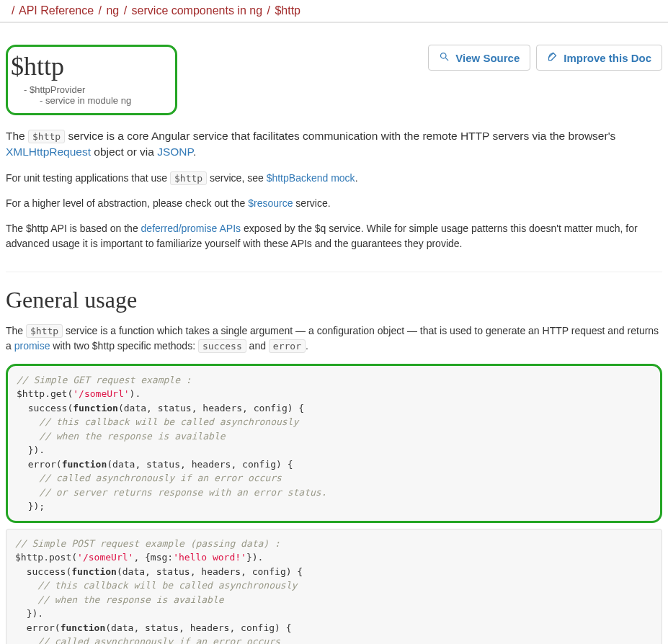 The image size is (668, 644). Describe the element at coordinates (222, 346) in the screenshot. I see `inline-code: success` at that location.